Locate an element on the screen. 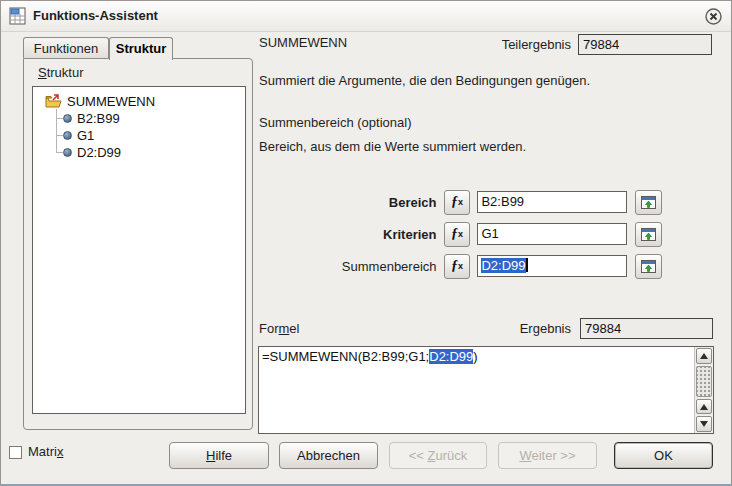  tree-node-root: SUMMEWENN is located at coordinates (100, 102).